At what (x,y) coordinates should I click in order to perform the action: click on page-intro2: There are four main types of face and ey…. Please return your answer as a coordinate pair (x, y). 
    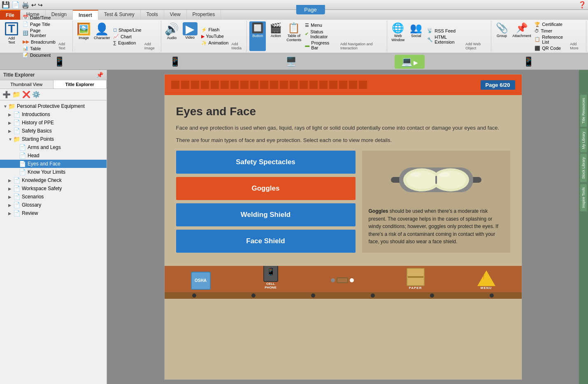
    Looking at the image, I should click on (343, 140).